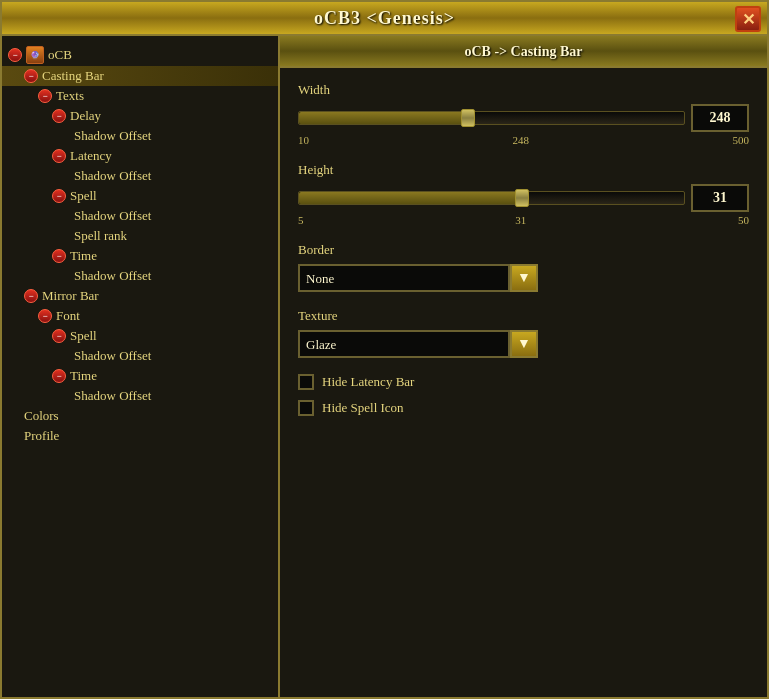 The width and height of the screenshot is (769, 699). What do you see at coordinates (524, 170) in the screenshot?
I see `height-label: Height` at bounding box center [524, 170].